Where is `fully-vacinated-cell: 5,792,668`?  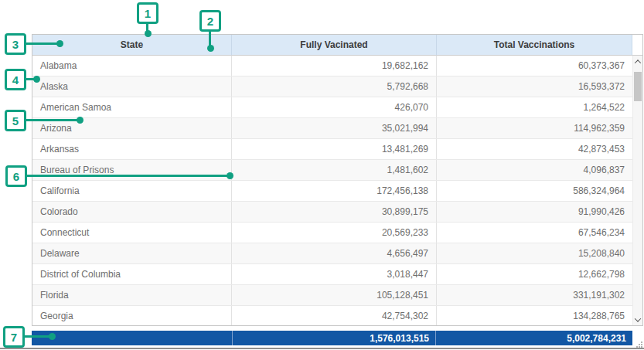
fully-vacinated-cell: 5,792,668 is located at coordinates (334, 87).